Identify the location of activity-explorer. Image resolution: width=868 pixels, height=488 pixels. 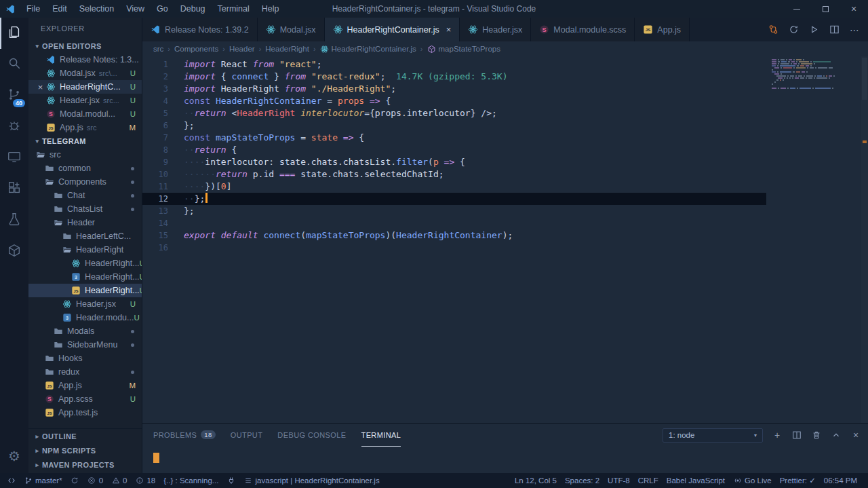
(14, 33).